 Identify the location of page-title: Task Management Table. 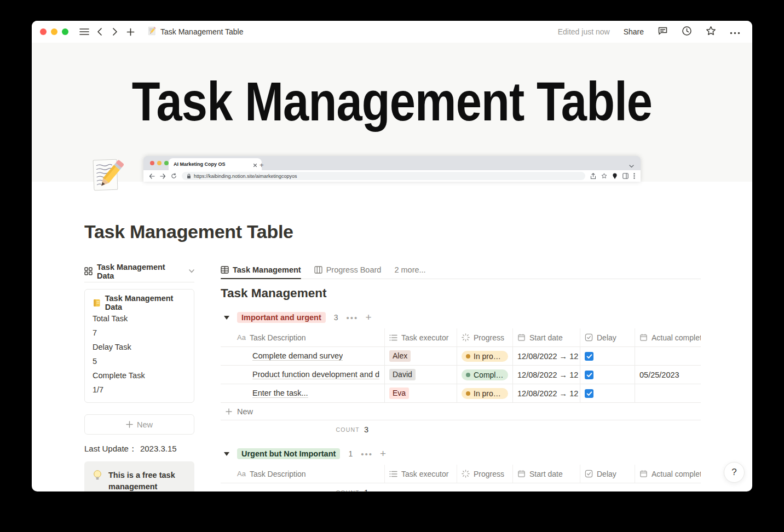
(189, 232).